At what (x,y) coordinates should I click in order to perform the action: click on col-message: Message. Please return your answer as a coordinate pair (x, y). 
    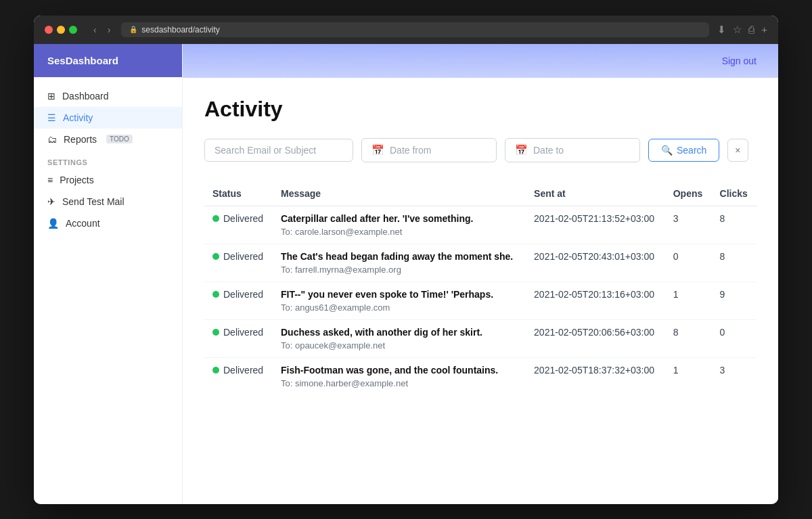
    Looking at the image, I should click on (399, 194).